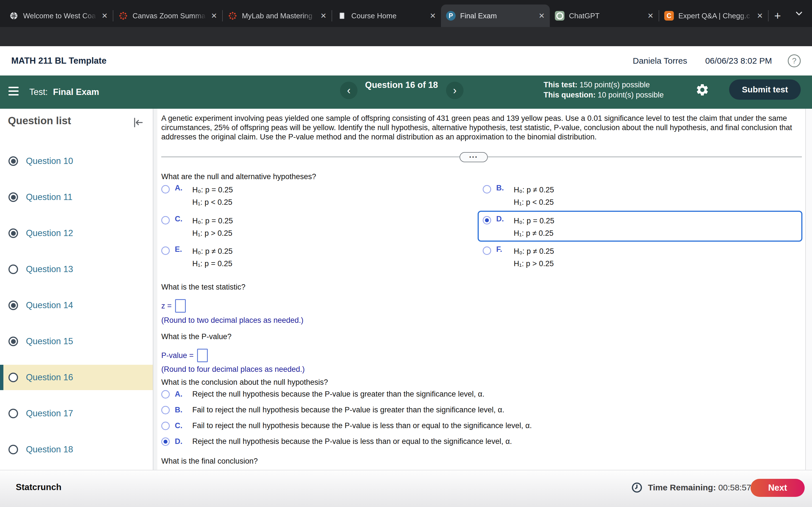 The height and width of the screenshot is (507, 812). What do you see at coordinates (197, 337) in the screenshot?
I see `pvalue-prompt: What is the P-value?` at bounding box center [197, 337].